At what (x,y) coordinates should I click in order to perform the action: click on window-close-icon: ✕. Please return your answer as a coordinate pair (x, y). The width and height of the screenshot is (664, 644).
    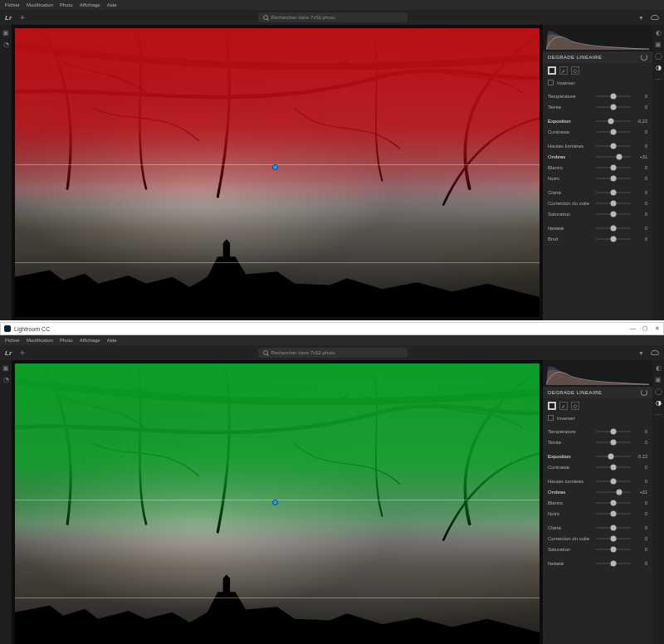
    Looking at the image, I should click on (657, 329).